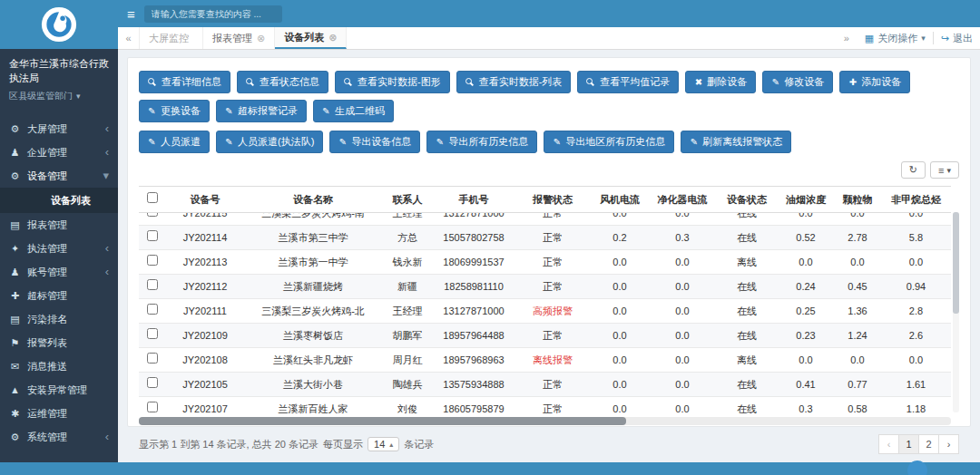 The height and width of the screenshot is (475, 980). I want to click on system-gear-icon: ⚙, so click(15, 437).